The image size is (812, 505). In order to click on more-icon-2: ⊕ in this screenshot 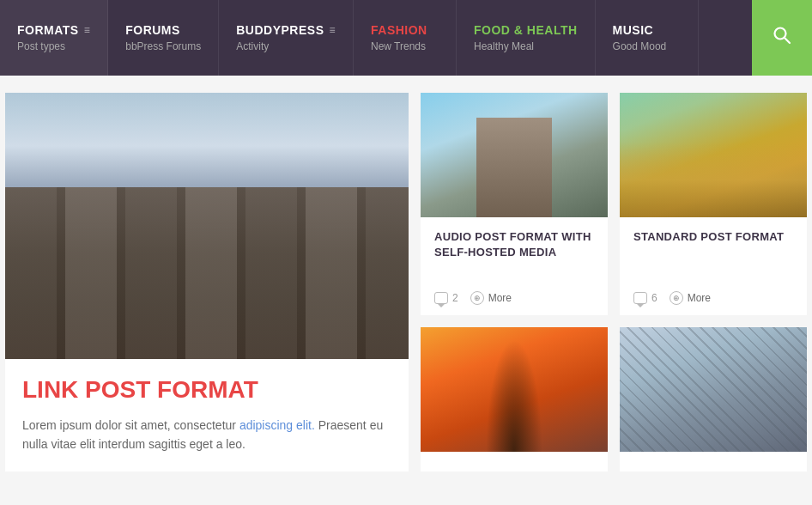, I will do `click(676, 298)`.